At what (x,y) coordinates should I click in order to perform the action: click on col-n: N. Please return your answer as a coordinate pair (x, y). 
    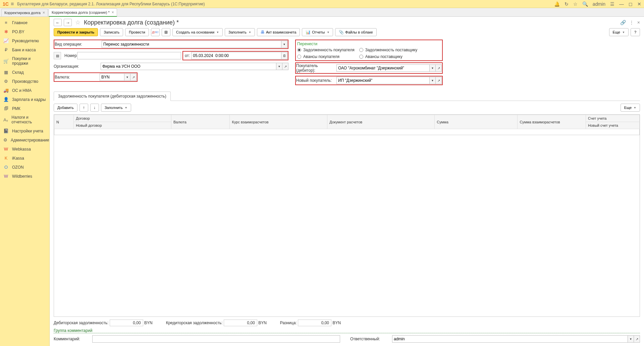
    Looking at the image, I should click on (64, 122).